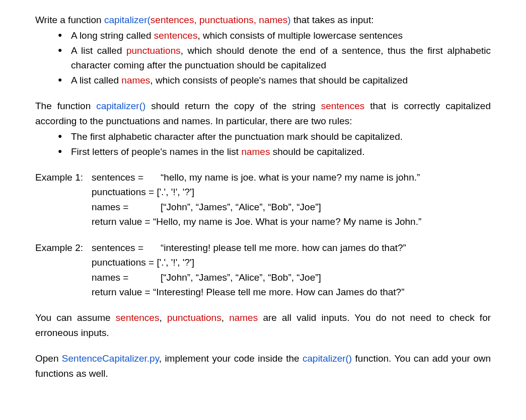 The image size is (526, 420). Describe the element at coordinates (156, 152) in the screenshot. I see `rule-text: First letters of people's names in the l…` at that location.